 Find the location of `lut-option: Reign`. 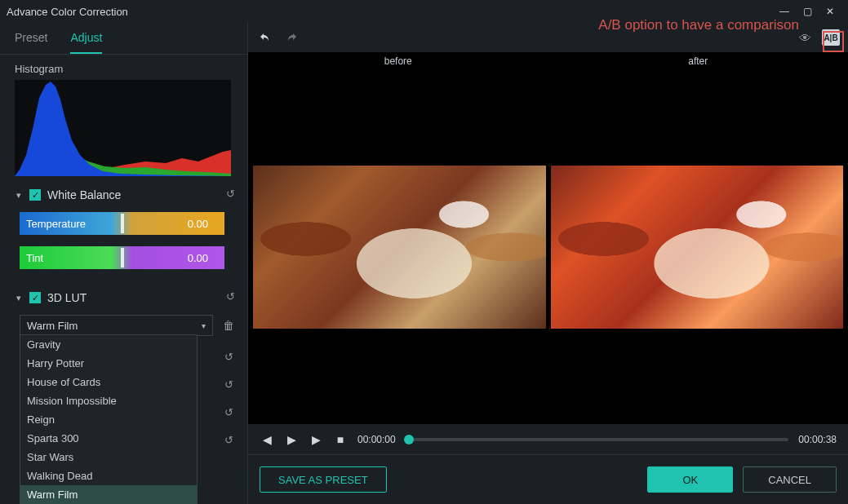

lut-option: Reign is located at coordinates (109, 419).